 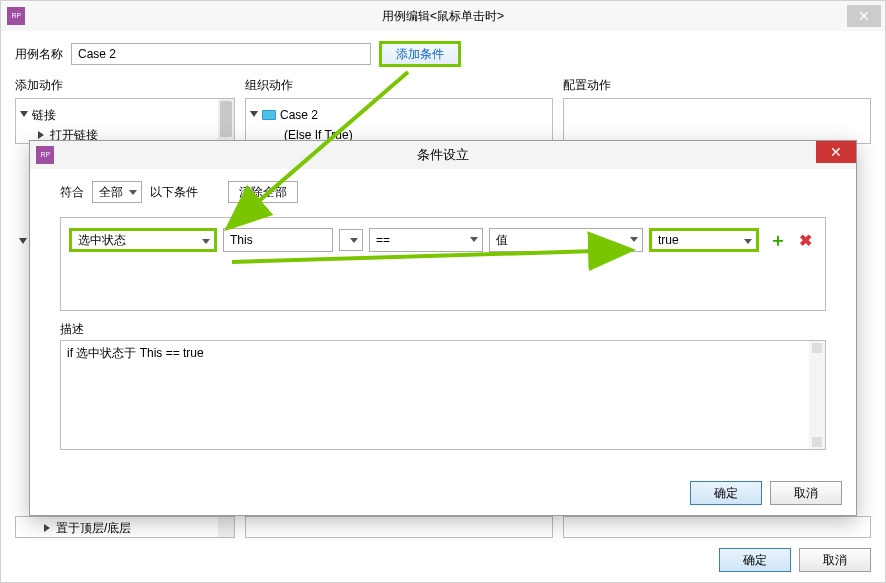 I want to click on case-node: Case 2, so click(x=399, y=115).